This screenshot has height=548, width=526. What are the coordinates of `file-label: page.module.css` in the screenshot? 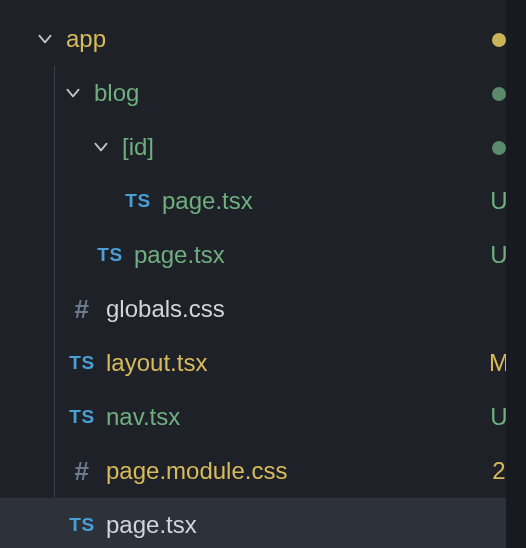 It's located at (289, 471).